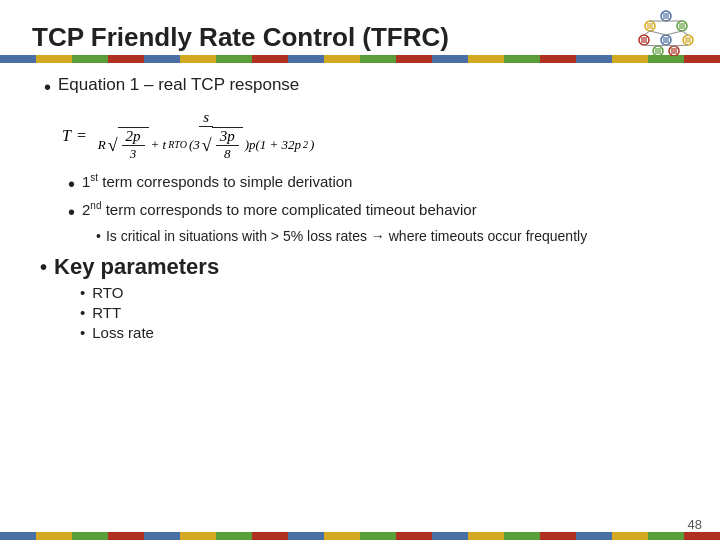 The image size is (720, 540). I want to click on logo-icon, so click(666, 32).